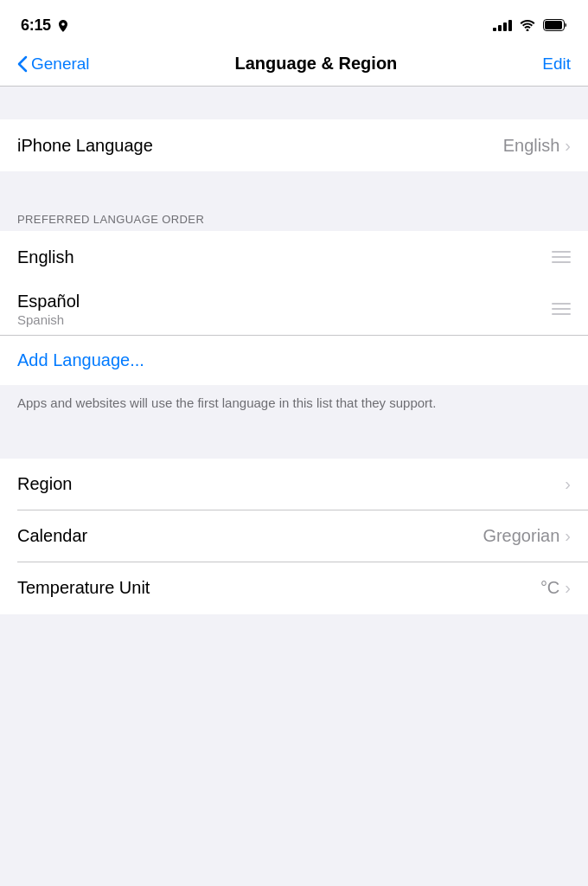 The width and height of the screenshot is (588, 886). I want to click on calendar-row: Calendar Gregorian ›, so click(294, 536).